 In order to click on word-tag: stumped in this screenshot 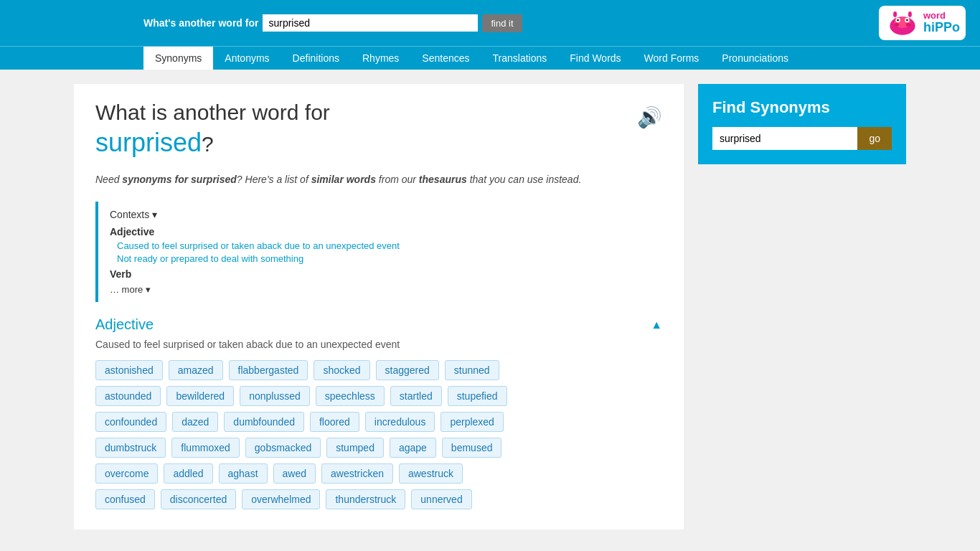, I will do `click(355, 448)`.